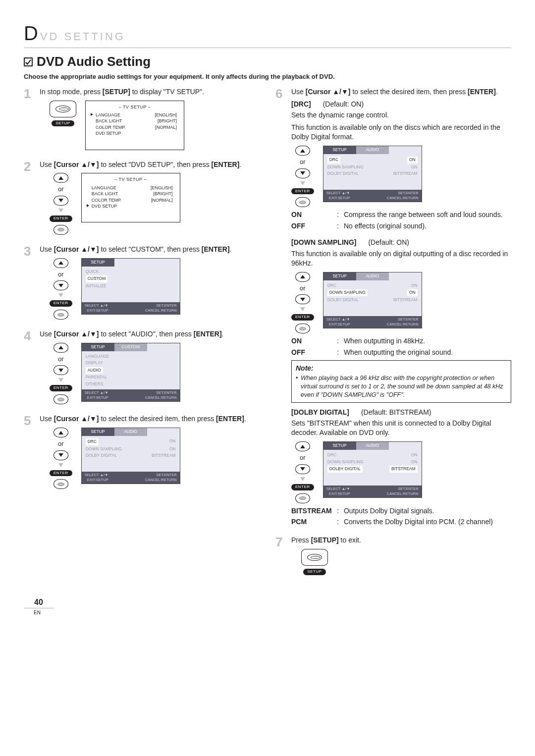  I want to click on cursor-up-icon, so click(61, 178).